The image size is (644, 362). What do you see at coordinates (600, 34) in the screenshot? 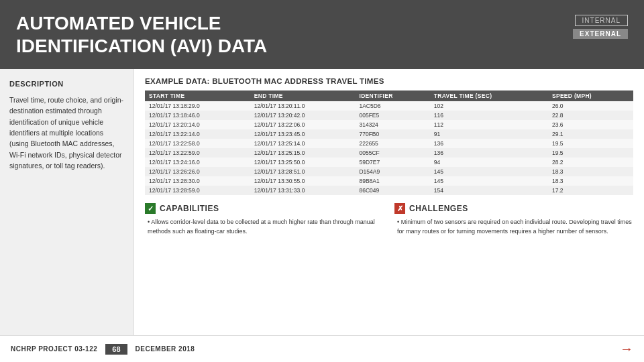
I see `external-badge: EXTERNAL` at bounding box center [600, 34].